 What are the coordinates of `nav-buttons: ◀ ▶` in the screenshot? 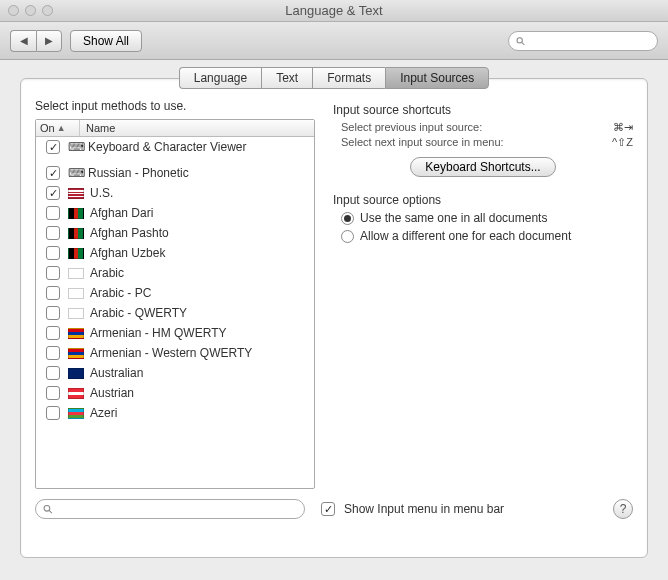 It's located at (36, 41).